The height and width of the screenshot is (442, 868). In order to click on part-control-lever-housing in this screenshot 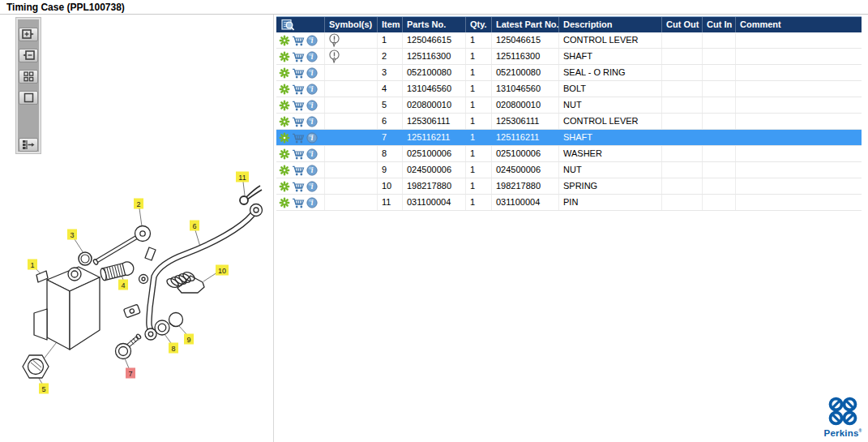, I will do `click(66, 308)`.